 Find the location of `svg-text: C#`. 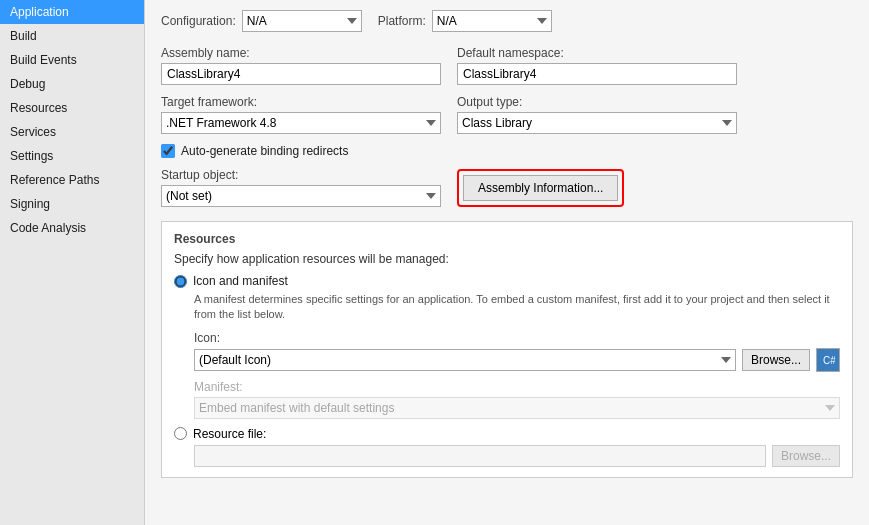

svg-text: C# is located at coordinates (829, 360).